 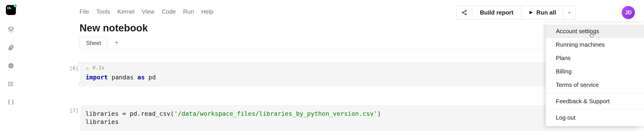 I want to click on run-all-label: Run all, so click(x=546, y=12).